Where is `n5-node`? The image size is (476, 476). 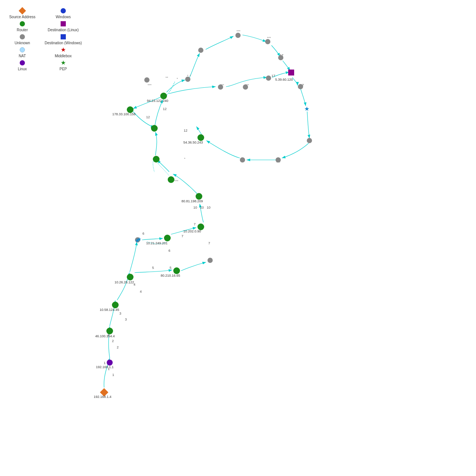
n5-node is located at coordinates (177, 271).